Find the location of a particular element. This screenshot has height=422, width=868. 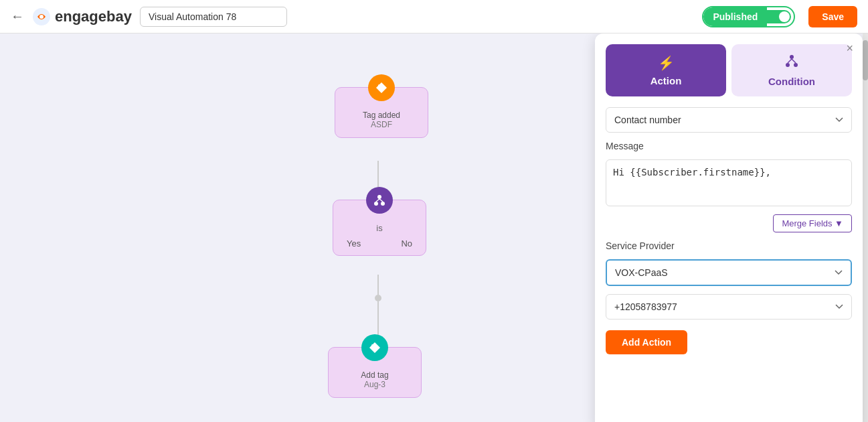

logo: engagebay is located at coordinates (82, 17).